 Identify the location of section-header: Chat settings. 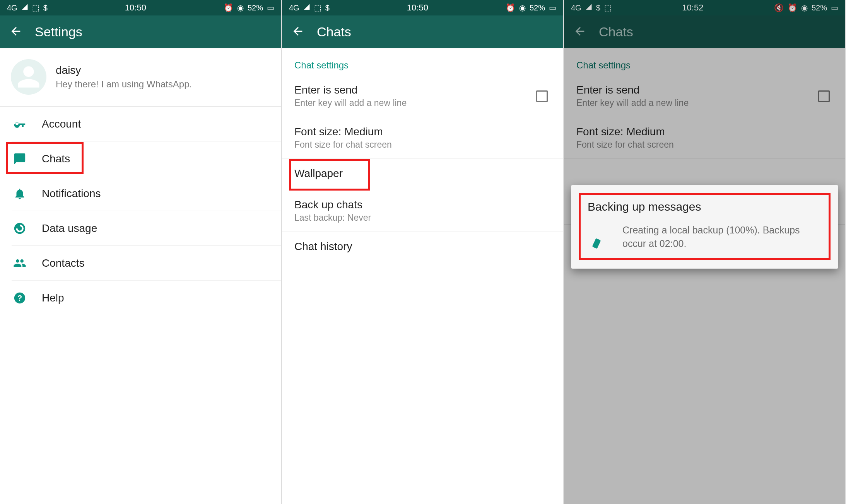
(422, 62).